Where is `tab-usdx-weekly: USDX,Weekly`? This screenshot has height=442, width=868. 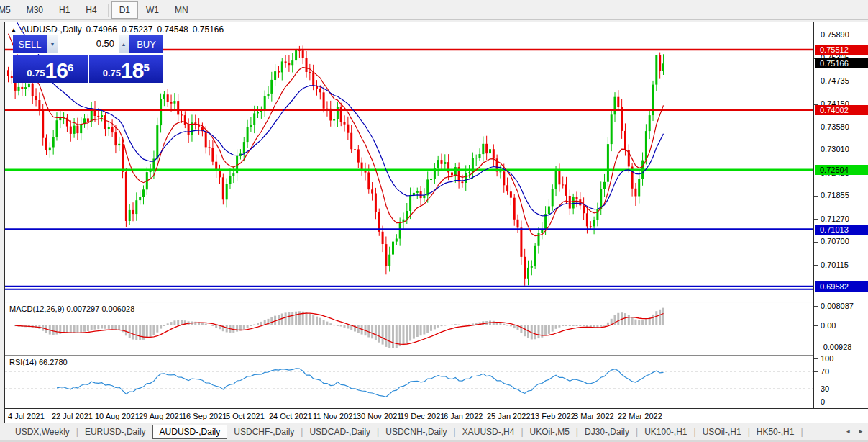
tab-usdx-weekly: USDX,Weekly is located at coordinates (42, 432).